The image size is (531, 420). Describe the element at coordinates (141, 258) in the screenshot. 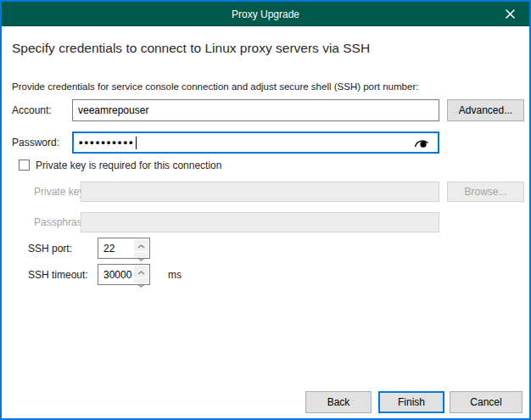

I see `ssh-port-down-button` at that location.